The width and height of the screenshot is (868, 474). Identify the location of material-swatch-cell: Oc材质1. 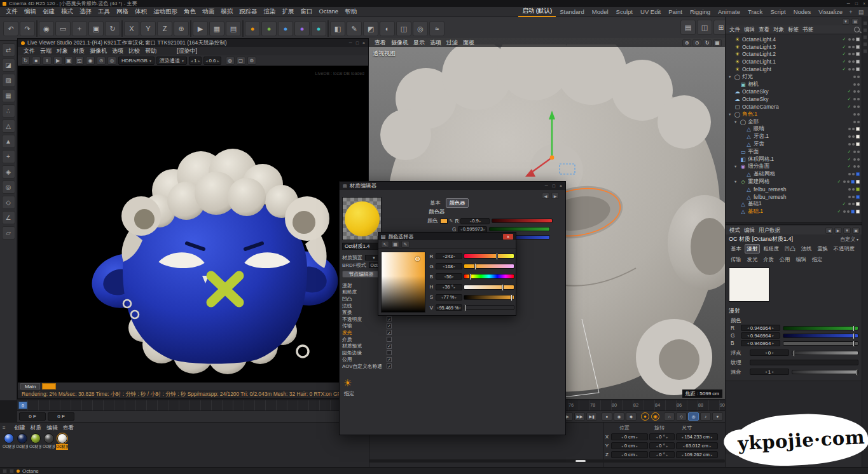
(62, 442).